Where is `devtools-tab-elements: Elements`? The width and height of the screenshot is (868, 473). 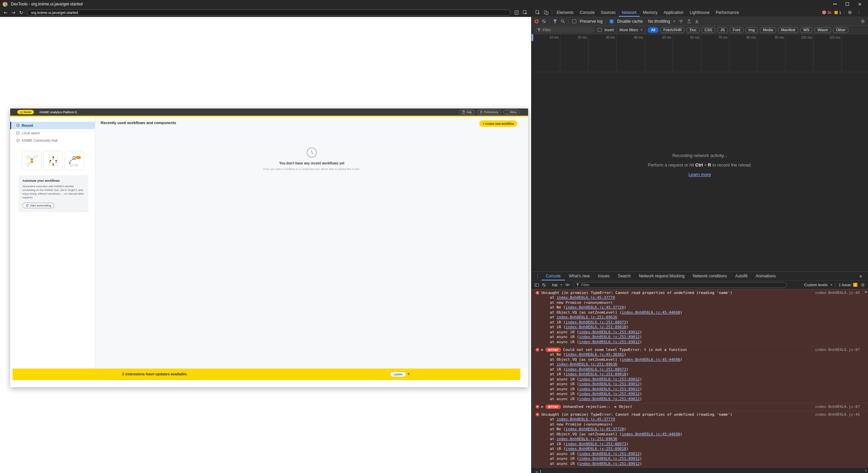
devtools-tab-elements: Elements is located at coordinates (565, 12).